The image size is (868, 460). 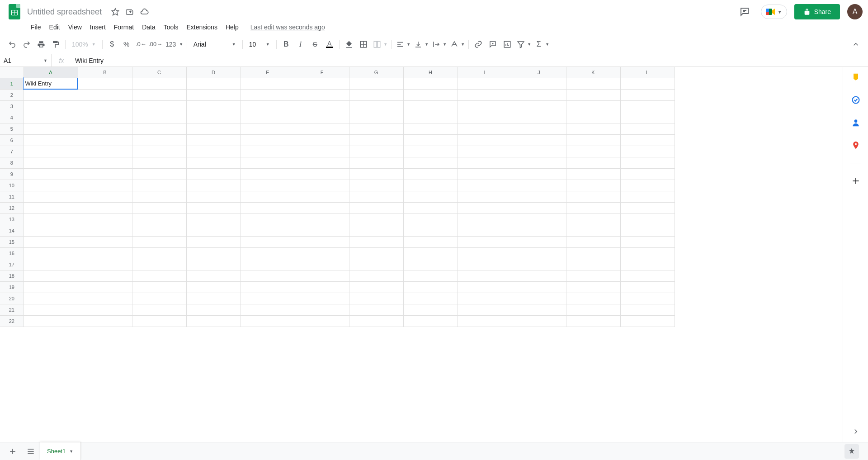 I want to click on font-size-select: 10 ▼, so click(x=259, y=44).